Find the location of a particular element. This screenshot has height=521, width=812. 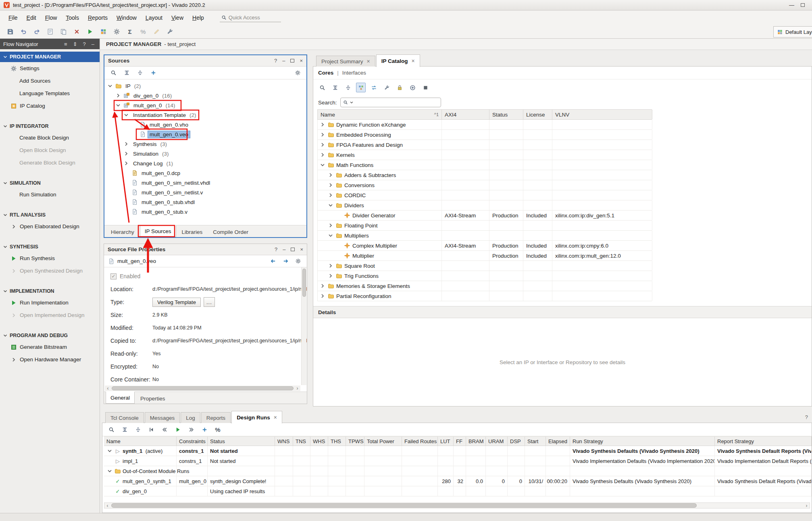

scroll-right-icon: › is located at coordinates (298, 388).